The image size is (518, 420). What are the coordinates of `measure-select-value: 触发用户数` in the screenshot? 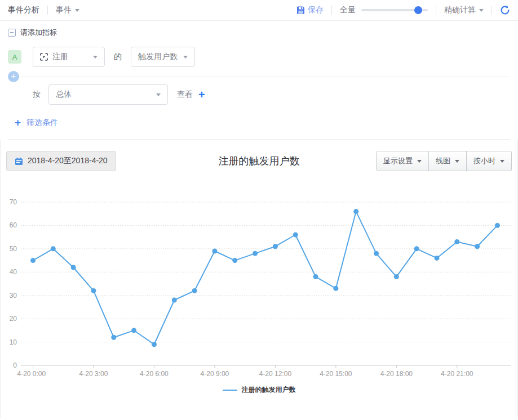 It's located at (158, 57).